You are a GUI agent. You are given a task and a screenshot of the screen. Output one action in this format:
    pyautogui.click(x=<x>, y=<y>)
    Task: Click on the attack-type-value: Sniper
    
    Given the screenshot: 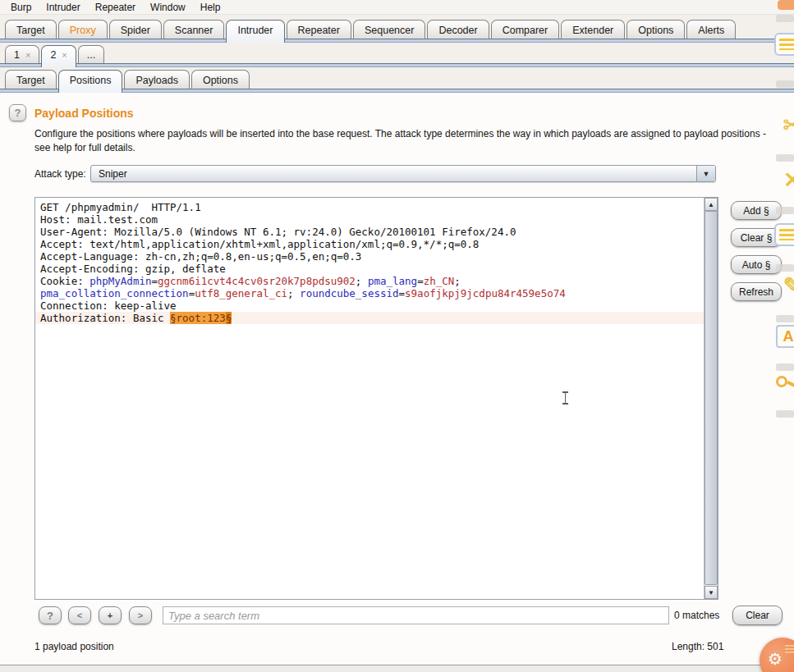 What is the action you would take?
    pyautogui.click(x=394, y=174)
    